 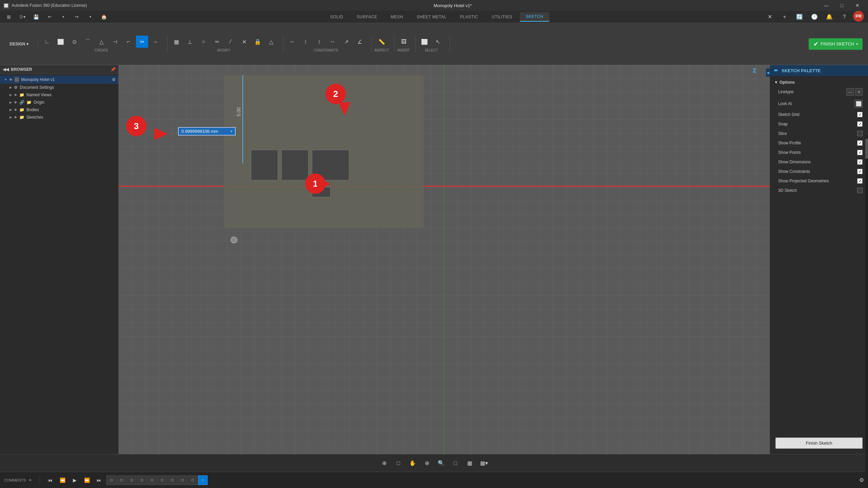 I want to click on line-tool: ∟, so click(x=47, y=42).